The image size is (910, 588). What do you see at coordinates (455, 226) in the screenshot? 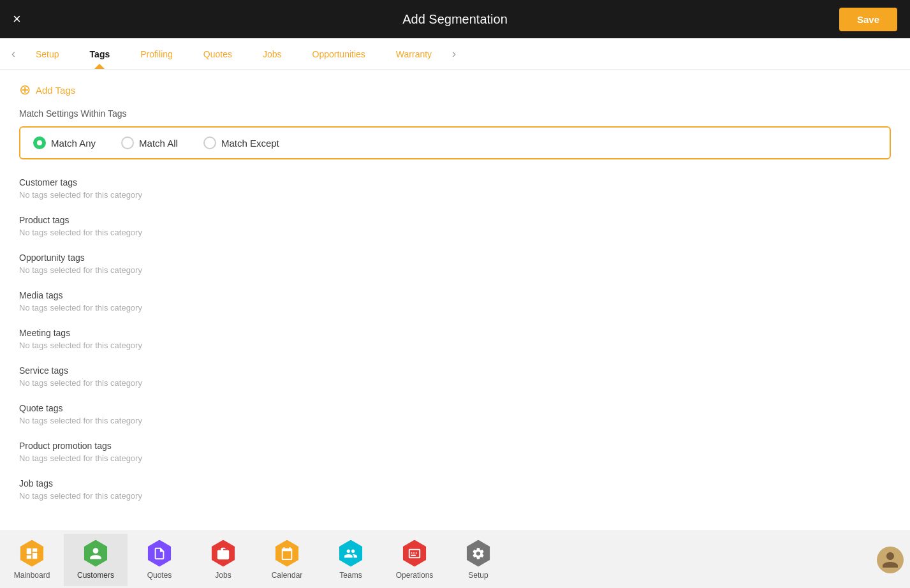
I see `tag-category-product: Product tags No tags selected for this c…` at bounding box center [455, 226].